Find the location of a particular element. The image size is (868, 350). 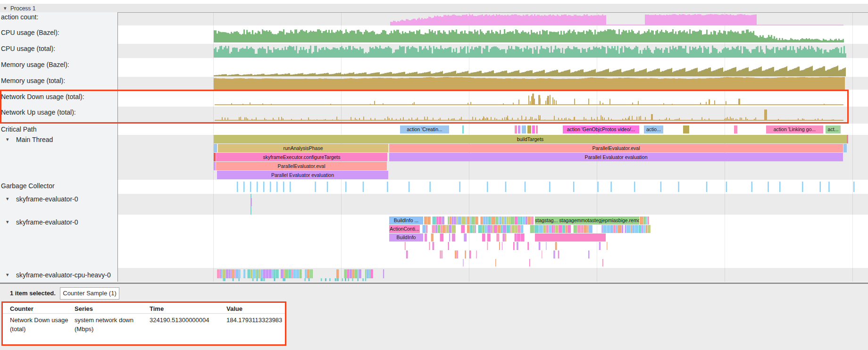

sidebar-item-memory-usage-total: Memory usage (total): is located at coordinates (33, 81).